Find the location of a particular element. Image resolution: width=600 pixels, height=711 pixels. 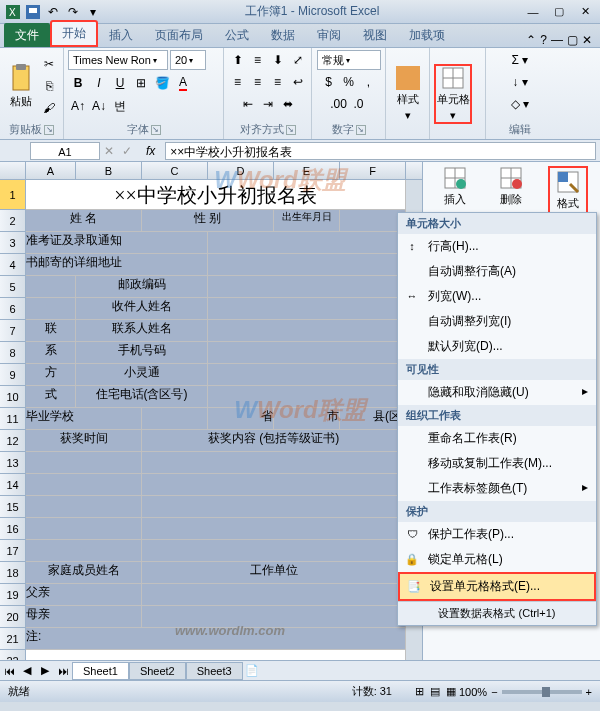

cell: 邮政编码 is located at coordinates (142, 287).